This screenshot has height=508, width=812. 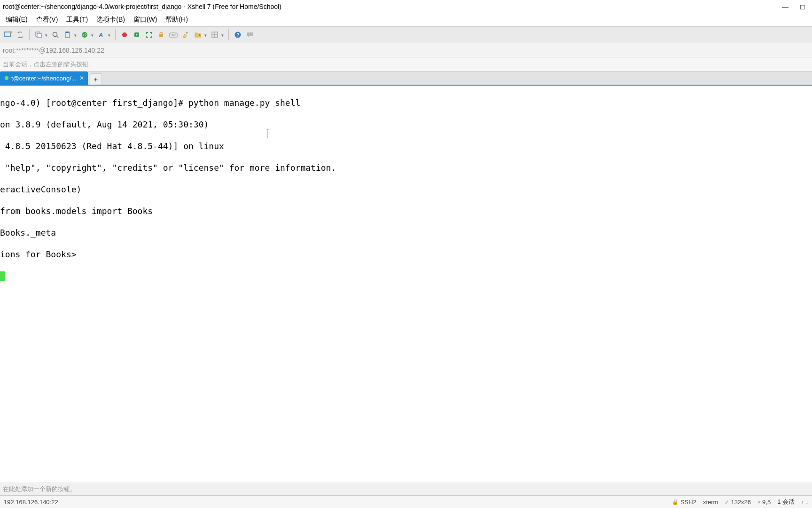 I want to click on status-host: 192.168.126.140:22, so click(x=338, y=502).